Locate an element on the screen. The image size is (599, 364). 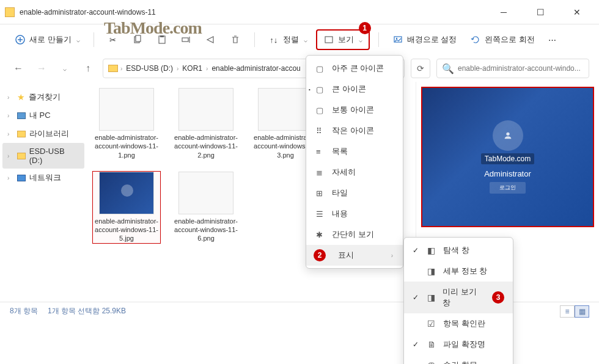
view-button: 보기 ⌵ is located at coordinates (343, 40).